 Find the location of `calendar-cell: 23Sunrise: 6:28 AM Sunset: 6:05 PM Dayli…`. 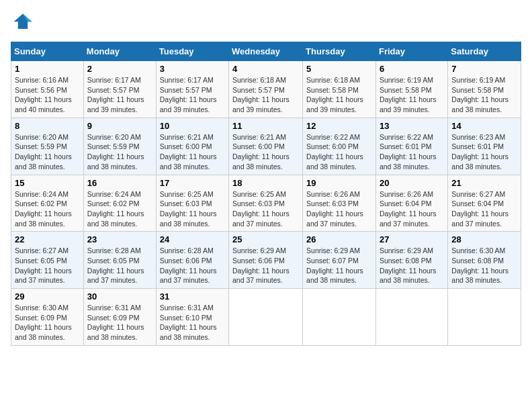

calendar-cell: 23Sunrise: 6:28 AM Sunset: 6:05 PM Dayli… is located at coordinates (120, 261).